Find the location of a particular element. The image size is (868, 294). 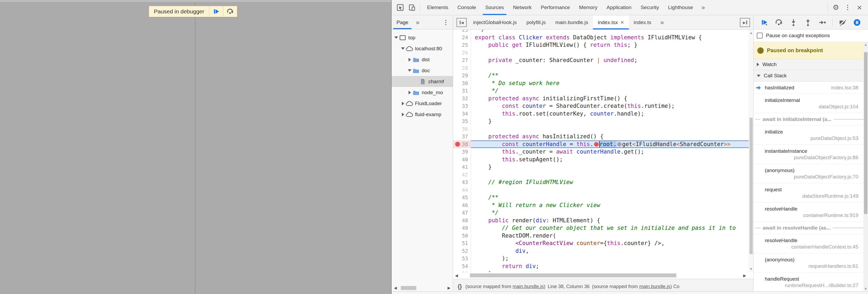

call-stack-frame-instantiateInstance: instantiateInstancepureDataObjectFactory… is located at coordinates (811, 154).